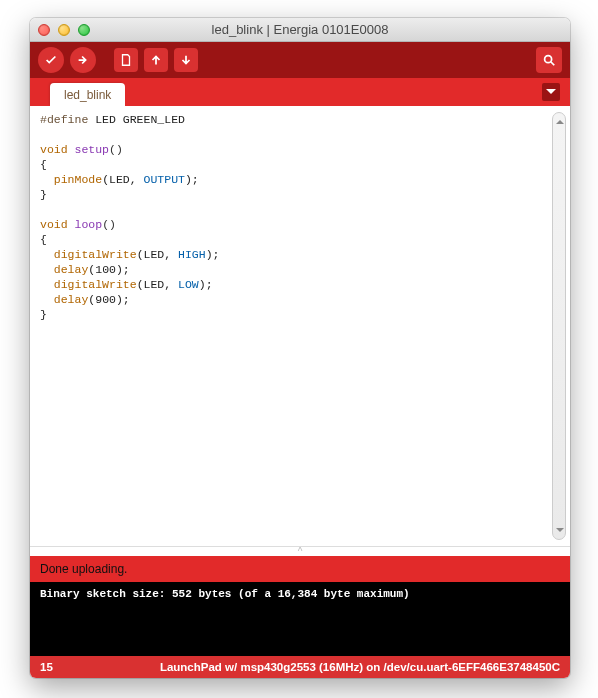 Image resolution: width=598 pixels, height=698 pixels. Describe the element at coordinates (51, 60) in the screenshot. I see `verify-button` at that location.